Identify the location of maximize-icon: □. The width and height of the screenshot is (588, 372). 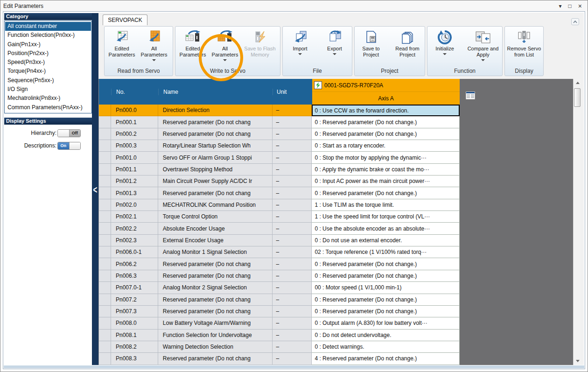
(570, 6).